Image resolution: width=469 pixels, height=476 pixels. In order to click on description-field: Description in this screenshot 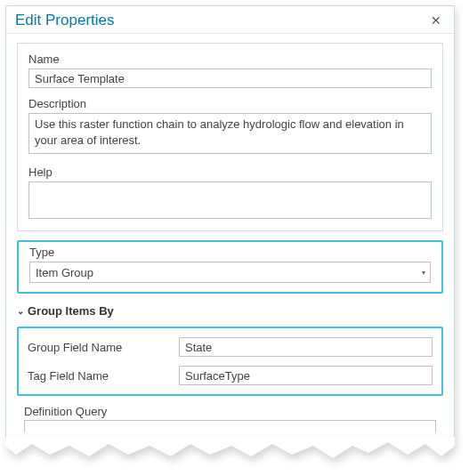, I will do `click(230, 126)`.